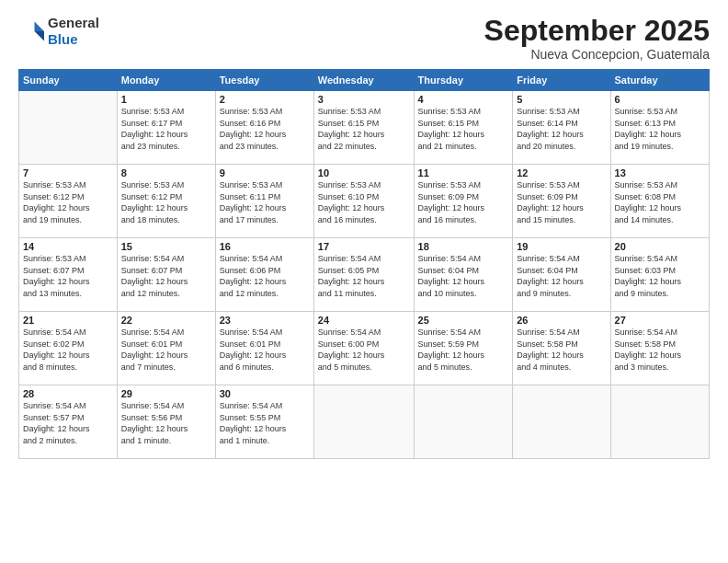 This screenshot has height=563, width=728. Describe the element at coordinates (364, 128) in the screenshot. I see `calendar-week-0: 1Sunrise: 5:53 AM Sunset: 6:17 PM Daylig…` at that location.